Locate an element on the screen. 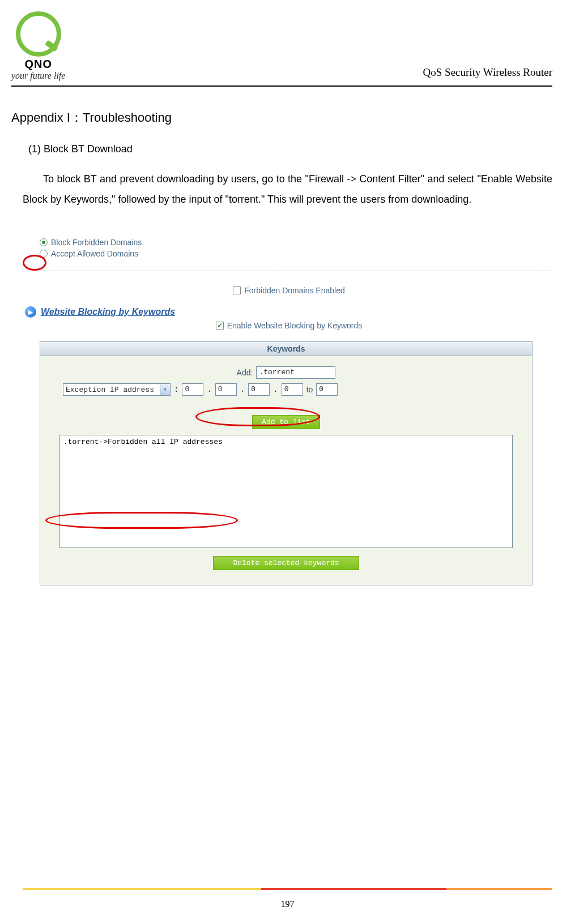 This screenshot has height=924, width=575. keyword-listbox: .torrent->Forbidden all IP addresses is located at coordinates (286, 491).